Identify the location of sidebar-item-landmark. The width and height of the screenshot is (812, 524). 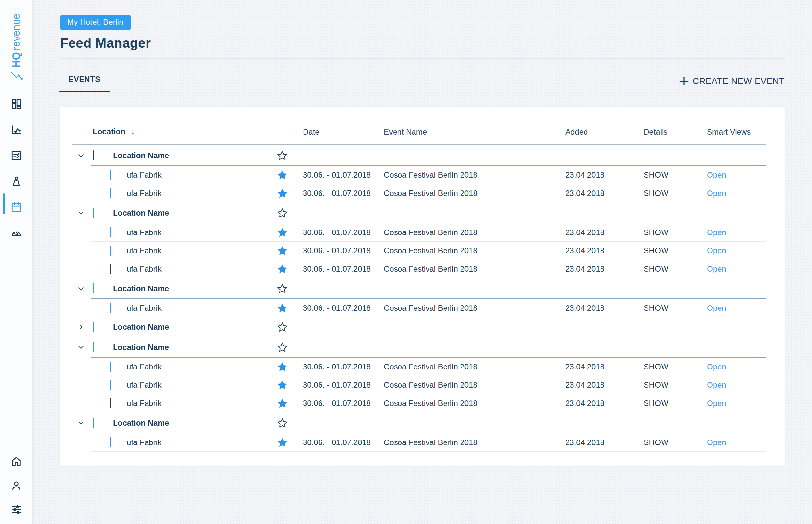
(16, 181).